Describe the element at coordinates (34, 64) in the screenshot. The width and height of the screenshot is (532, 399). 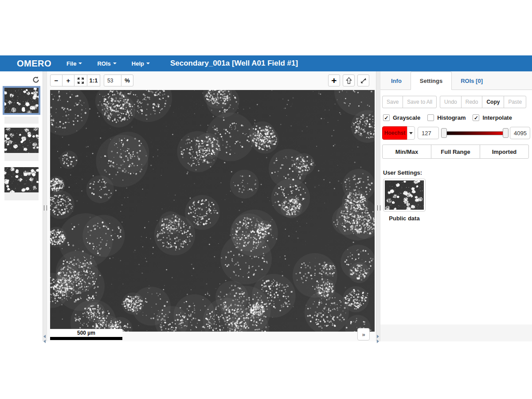
I see `omero-logo: OMERO` at that location.